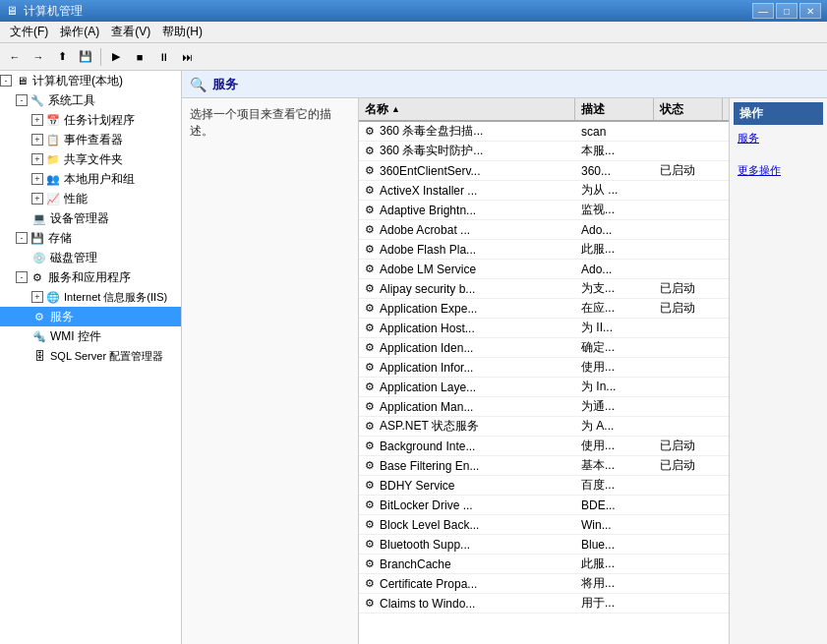  What do you see at coordinates (787, 11) in the screenshot?
I see `window-controls: — □ ✕` at bounding box center [787, 11].